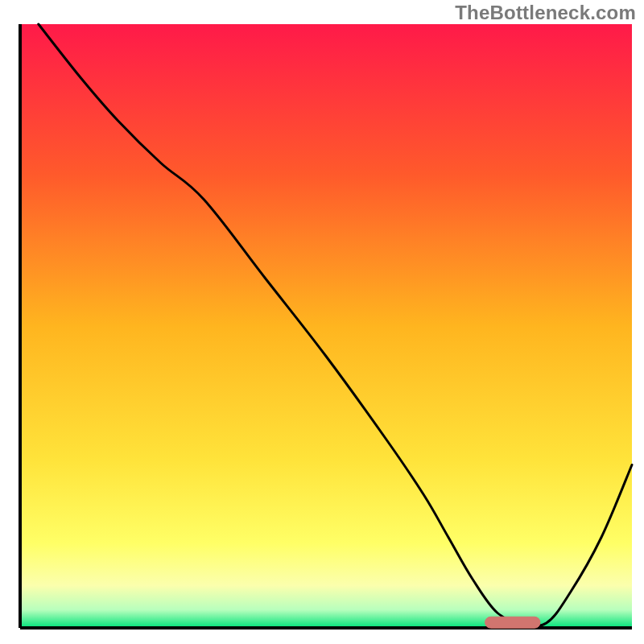  What do you see at coordinates (513, 622) in the screenshot?
I see `optimal-zone-marker` at bounding box center [513, 622].